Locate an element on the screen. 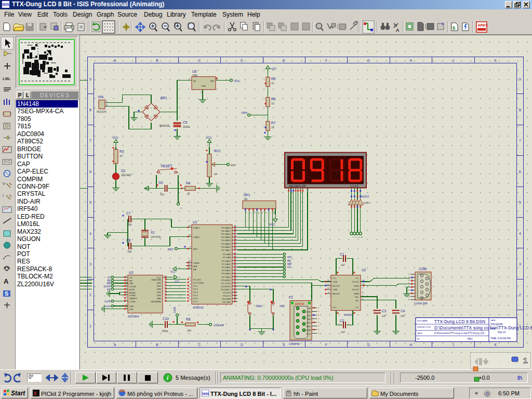  svg-text: C2- is located at coordinates (357, 308).